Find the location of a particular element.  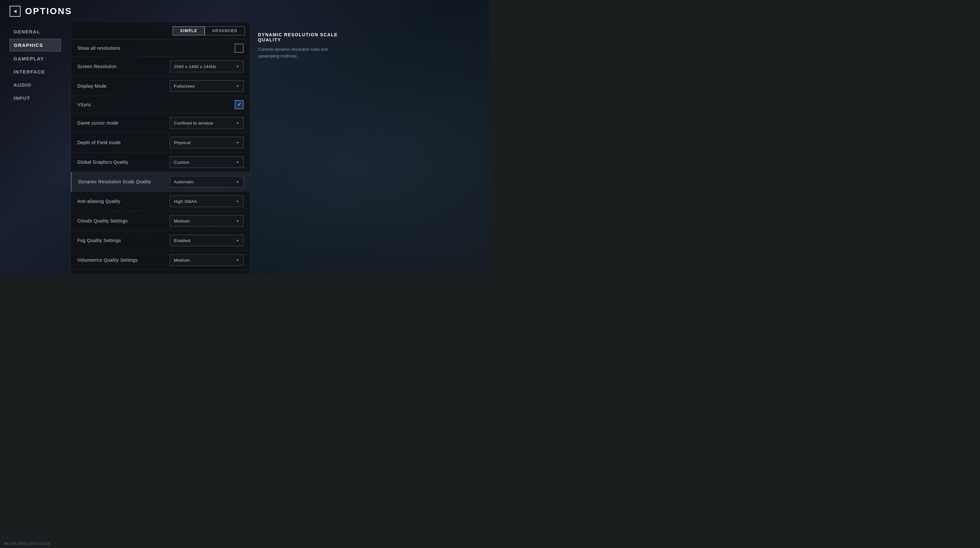

setting-row-vsync: VSync is located at coordinates (161, 105).